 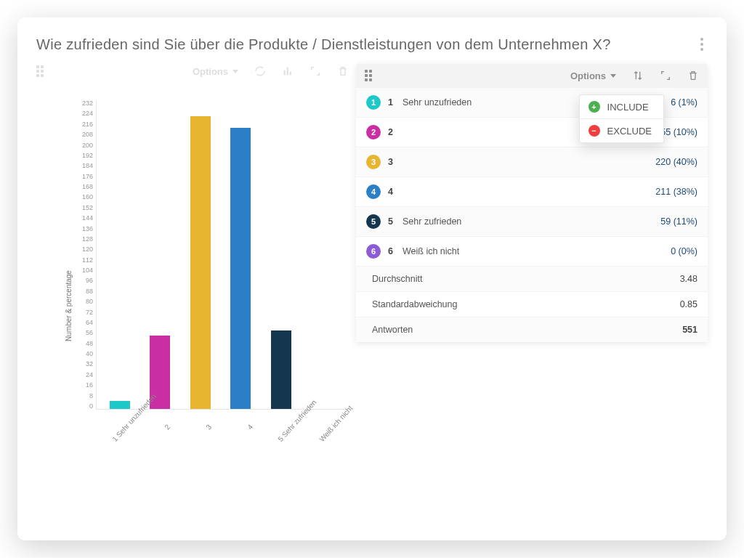 I want to click on table-row: 33220 (40%), so click(x=532, y=161).